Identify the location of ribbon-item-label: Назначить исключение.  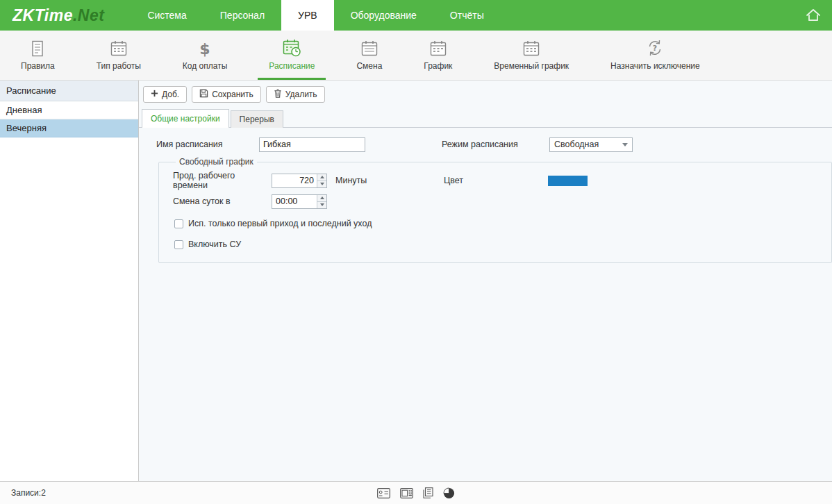
(656, 66).